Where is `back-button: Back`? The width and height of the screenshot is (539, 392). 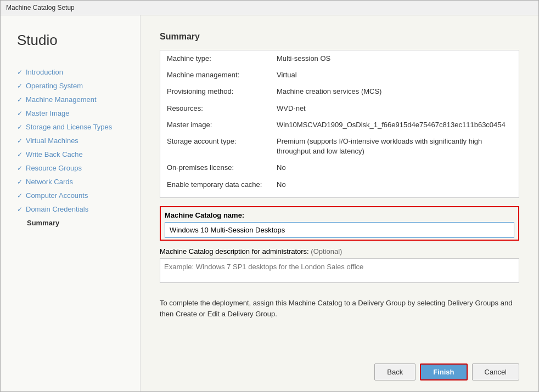 back-button: Back is located at coordinates (395, 372).